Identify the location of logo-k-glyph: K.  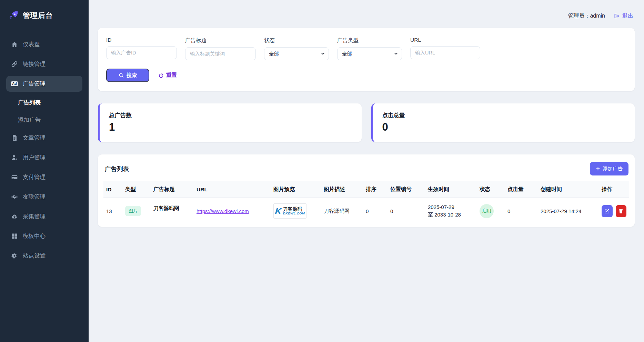
(279, 211).